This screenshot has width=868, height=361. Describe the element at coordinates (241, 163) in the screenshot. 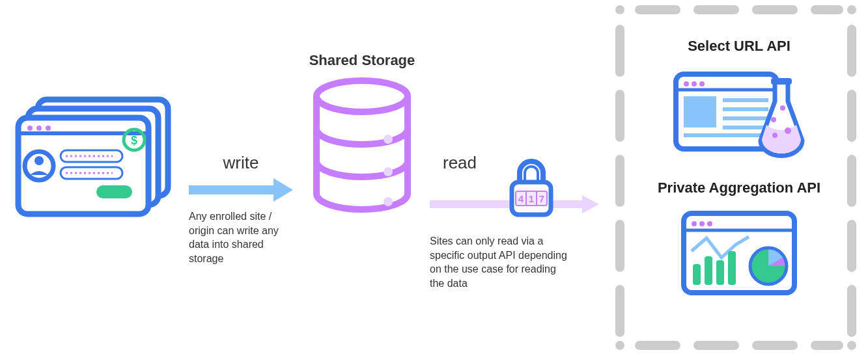

I see `write-label: write` at that location.